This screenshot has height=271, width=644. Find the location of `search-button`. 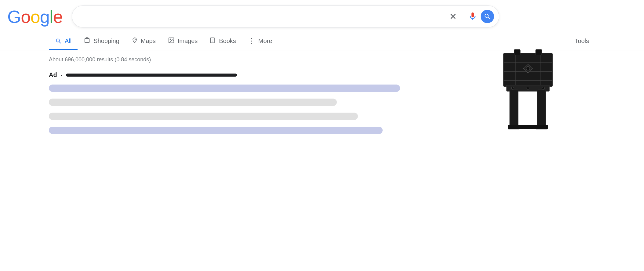

search-button is located at coordinates (487, 16).